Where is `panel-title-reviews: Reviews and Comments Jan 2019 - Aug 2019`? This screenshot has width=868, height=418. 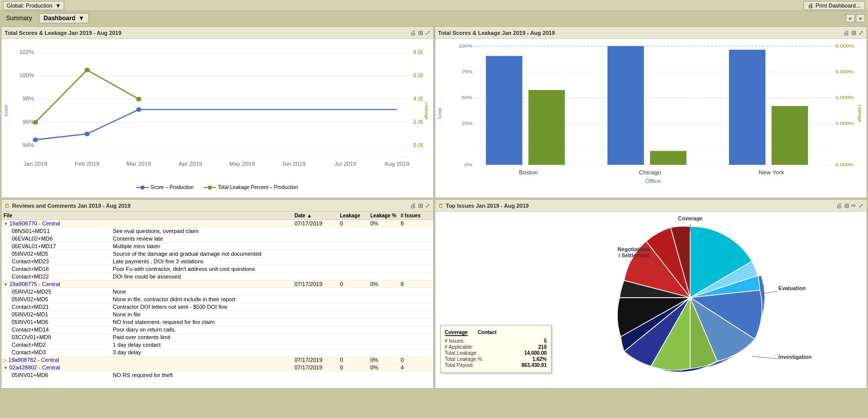 panel-title-reviews: Reviews and Comments Jan 2019 - Aug 2019 is located at coordinates (71, 206).